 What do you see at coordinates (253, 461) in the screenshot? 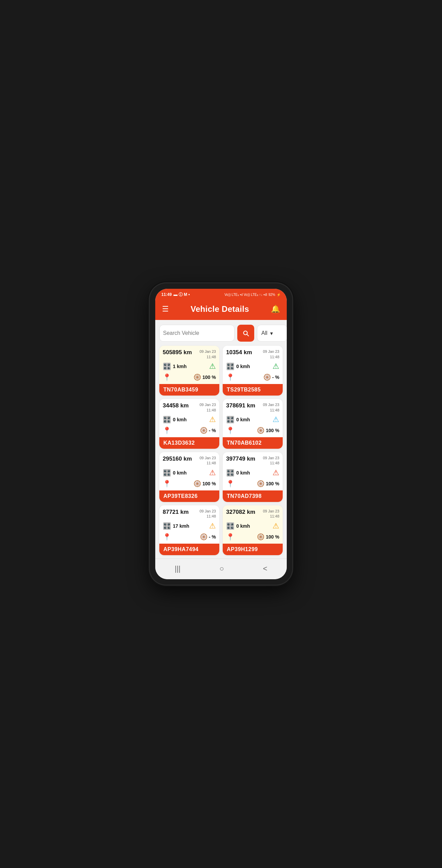
I see `card-top-row: 397749 km 09 Jan 2311:48` at bounding box center [253, 461].